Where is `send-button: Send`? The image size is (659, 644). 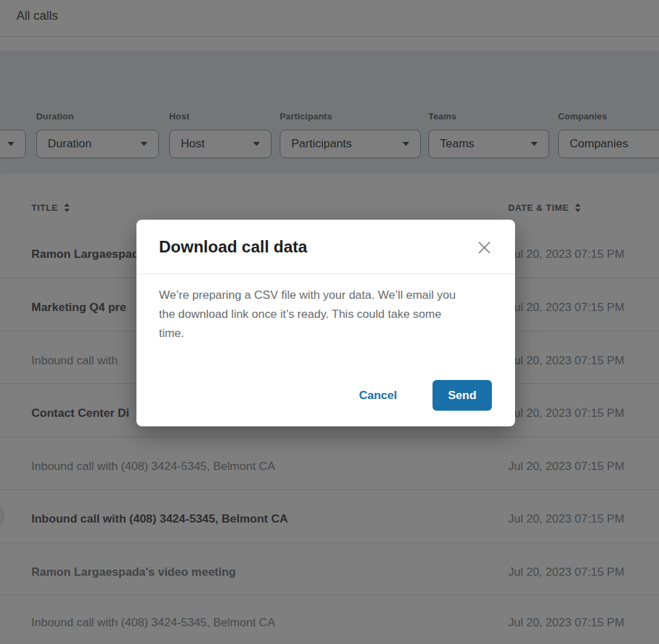 send-button: Send is located at coordinates (463, 396).